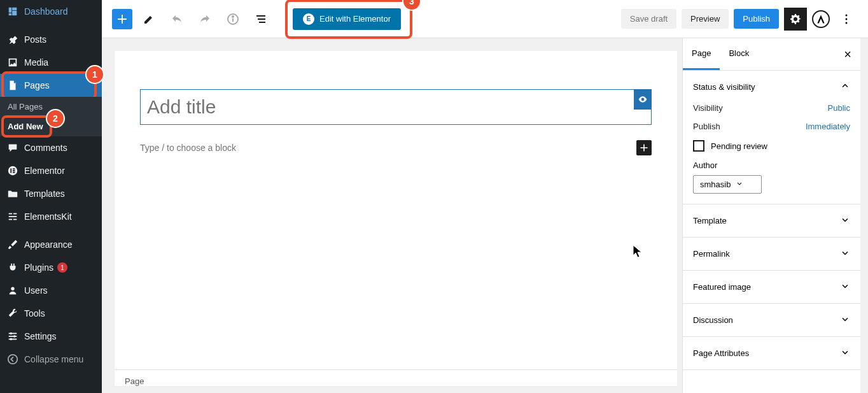 This screenshot has height=393, width=868. Describe the element at coordinates (309, 19) in the screenshot. I see `elementor-e-icon: E` at that location.